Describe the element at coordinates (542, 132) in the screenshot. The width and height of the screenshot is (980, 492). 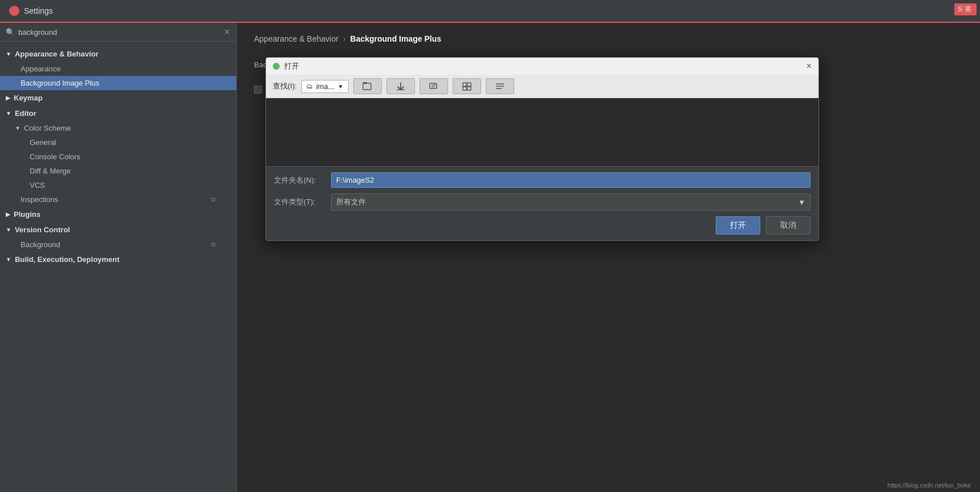
I see `file-area` at that location.